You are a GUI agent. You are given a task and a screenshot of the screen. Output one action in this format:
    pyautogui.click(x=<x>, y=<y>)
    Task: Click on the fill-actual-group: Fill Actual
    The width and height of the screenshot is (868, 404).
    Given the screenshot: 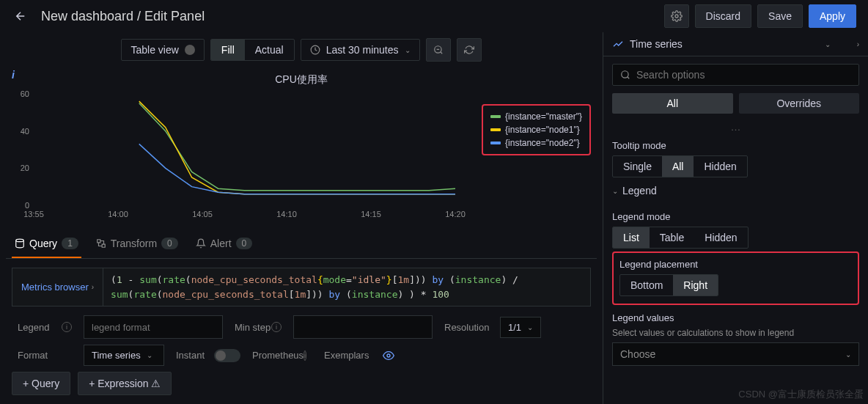 What is the action you would take?
    pyautogui.click(x=252, y=50)
    